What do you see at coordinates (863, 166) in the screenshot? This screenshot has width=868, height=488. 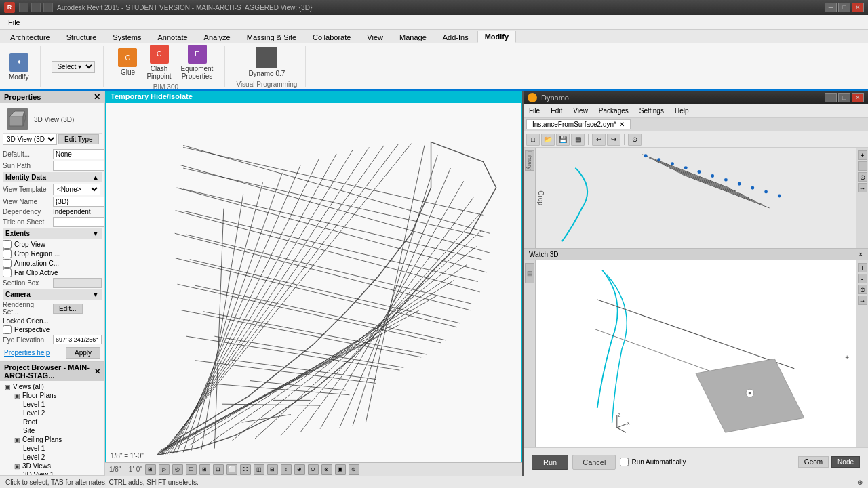 I see `zoom-out-btn: -` at bounding box center [863, 166].